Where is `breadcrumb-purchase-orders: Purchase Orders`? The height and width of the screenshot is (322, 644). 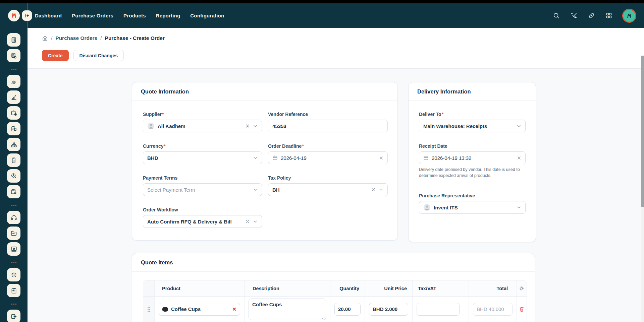
breadcrumb-purchase-orders: Purchase Orders is located at coordinates (76, 38).